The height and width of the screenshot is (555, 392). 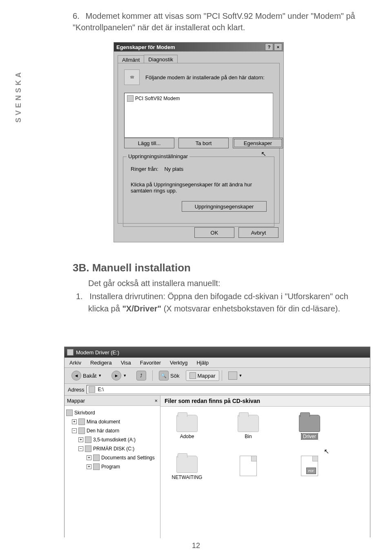 What do you see at coordinates (198, 192) in the screenshot?
I see `dial-settings-group: Uppringningsinställningar Ringer från: N…` at bounding box center [198, 192].